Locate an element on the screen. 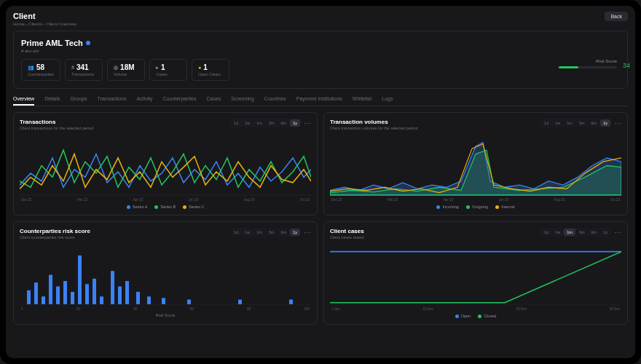 This screenshot has width=641, height=364. stat-counterparties: 👥58Counterparties is located at coordinates (41, 70).